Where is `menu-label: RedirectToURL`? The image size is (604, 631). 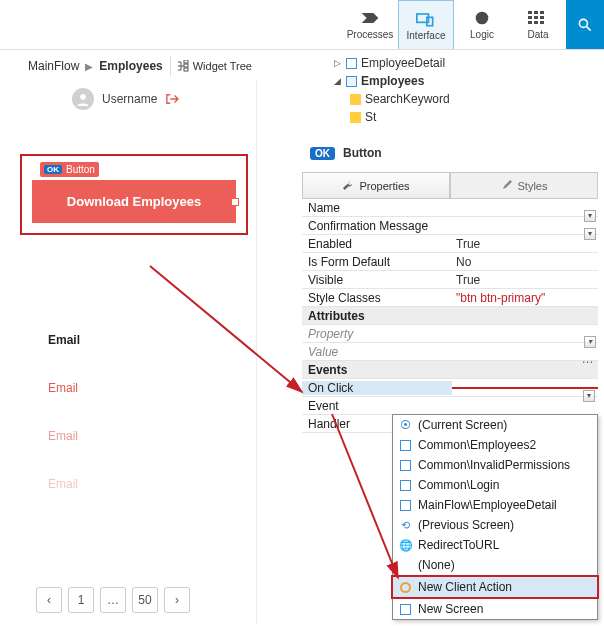 menu-label: RedirectToURL is located at coordinates (458, 545).